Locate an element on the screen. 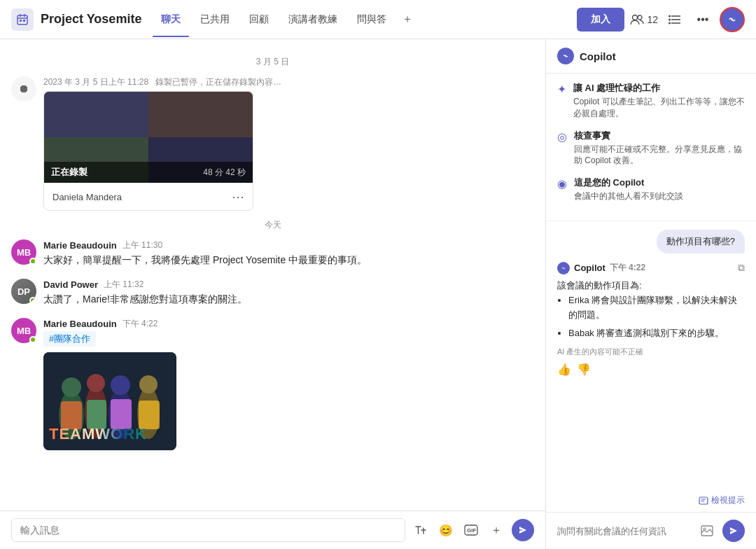 This screenshot has height=549, width=756. emoji-icon: 😊 is located at coordinates (446, 530).